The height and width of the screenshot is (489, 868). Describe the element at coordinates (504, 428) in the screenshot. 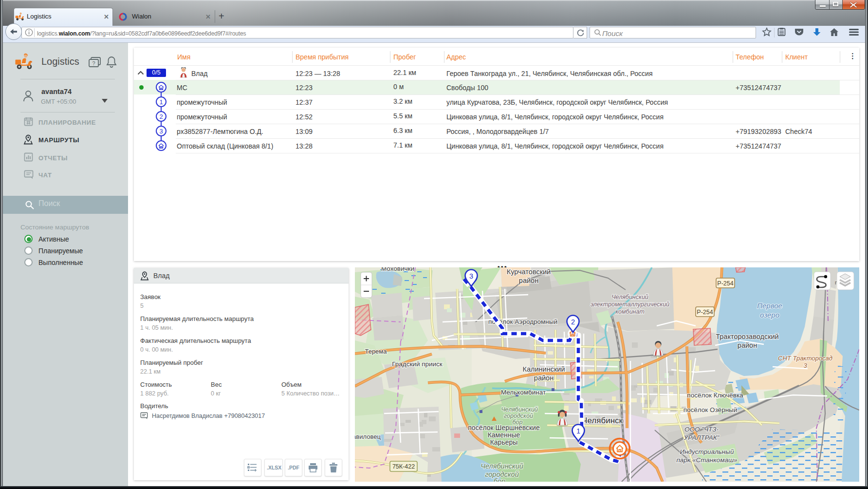

I see `svg-text: посёлок Шершнёвские` at that location.